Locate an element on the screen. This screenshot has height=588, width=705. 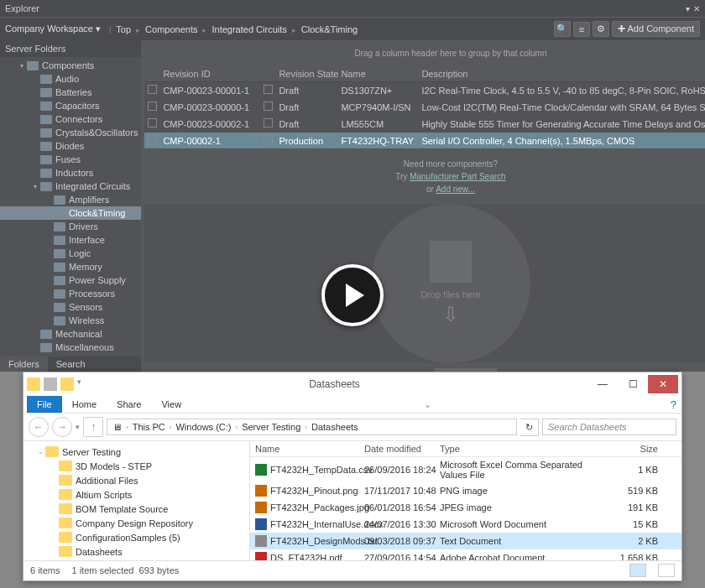
close-icon: ✕ is located at coordinates (697, 8).